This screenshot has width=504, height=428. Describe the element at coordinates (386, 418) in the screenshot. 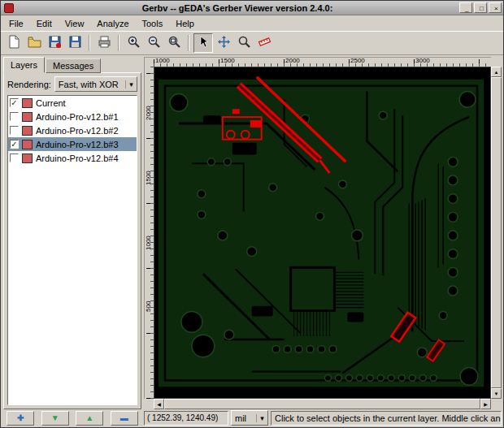

I see `status-hint: Click to select objects in the current l…` at that location.